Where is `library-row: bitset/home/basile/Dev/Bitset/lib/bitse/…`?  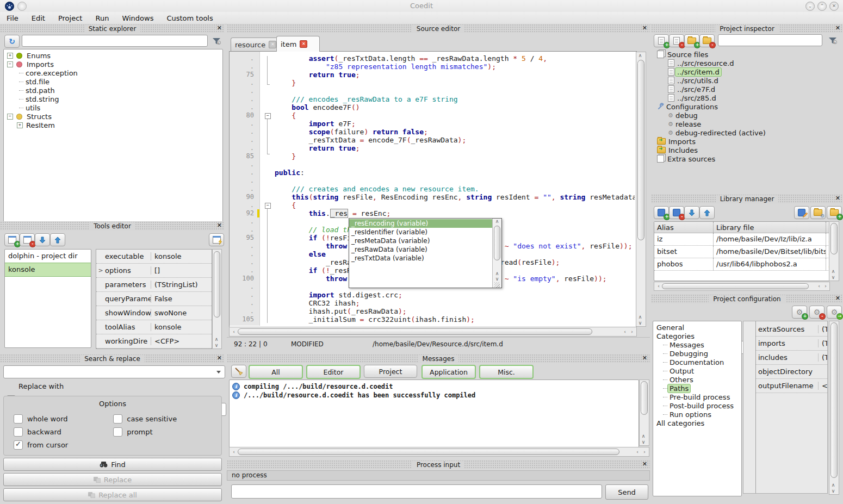
library-row: bitset/home/basile/Dev/Bitset/lib/bitse/… is located at coordinates (742, 252).